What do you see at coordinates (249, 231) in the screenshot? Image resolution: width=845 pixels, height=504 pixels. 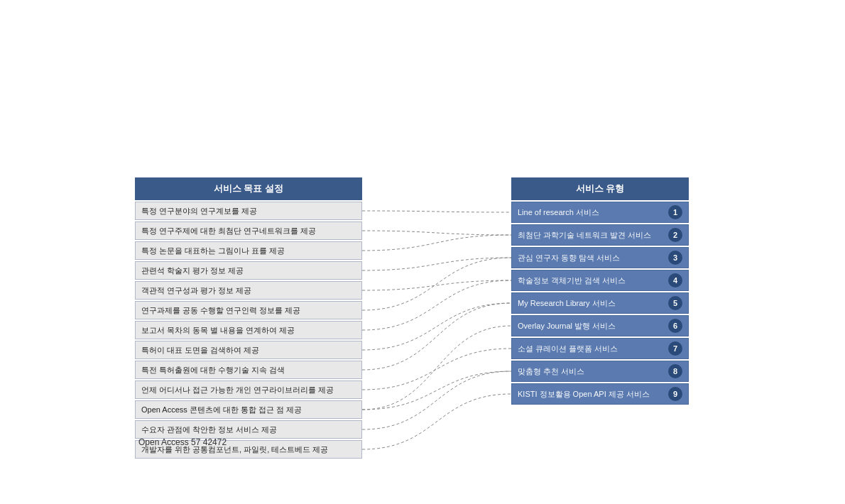 I see `left-item-1: 특정 연구주제에 대한 최첨단 연구네트워크를 제공` at bounding box center [249, 231].